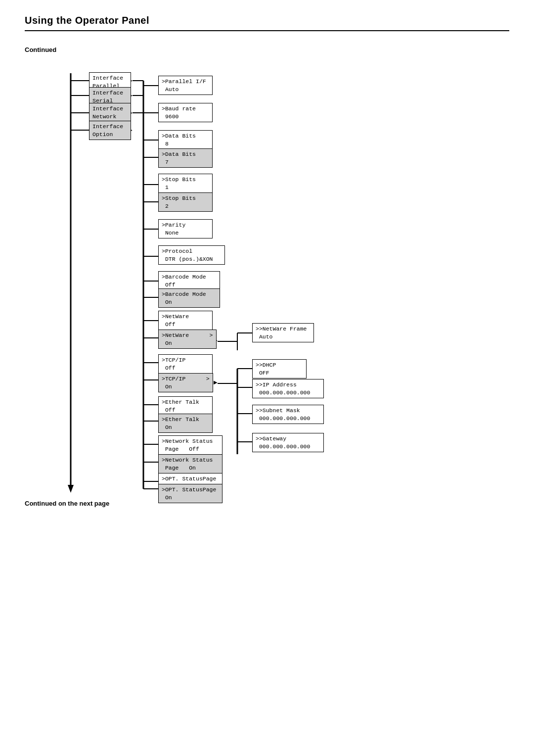 The width and height of the screenshot is (534, 756). Describe the element at coordinates (267, 23) in the screenshot. I see `chapter-header: Using the Operator Panel` at that location.